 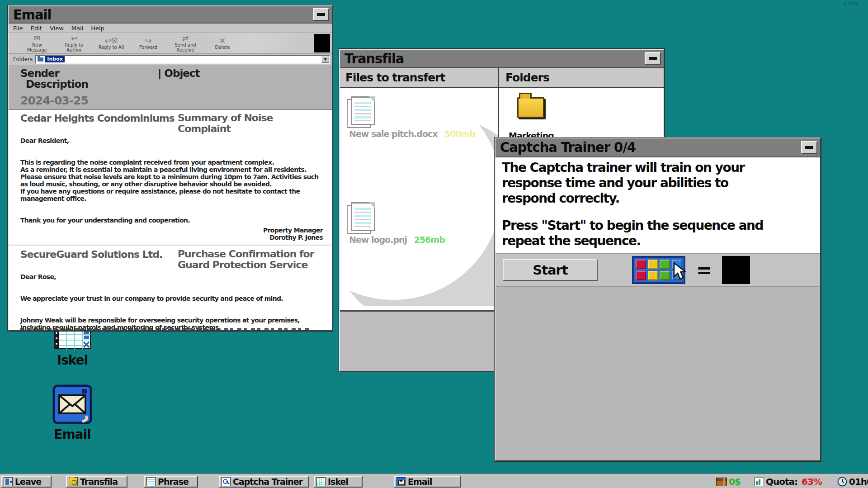 What do you see at coordinates (173, 180) in the screenshot?
I see `message-body: Dear Resident, This is regarding the noi…` at bounding box center [173, 180].